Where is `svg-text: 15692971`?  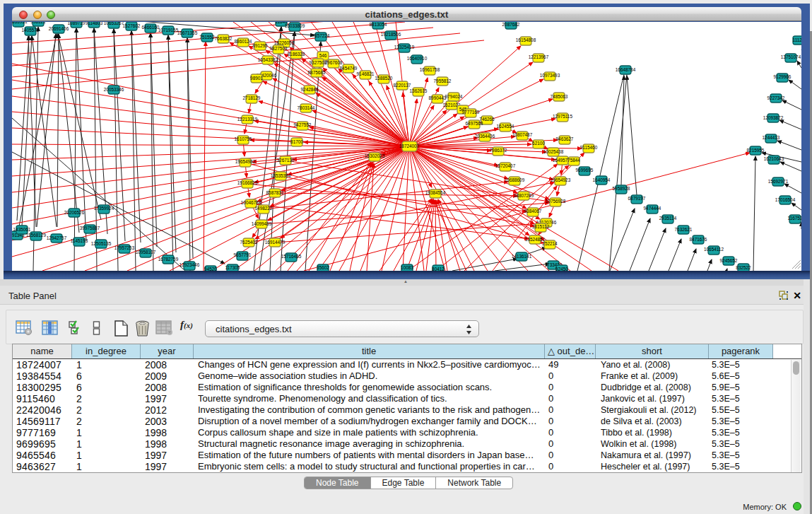 svg-text: 15692971 is located at coordinates (779, 181).